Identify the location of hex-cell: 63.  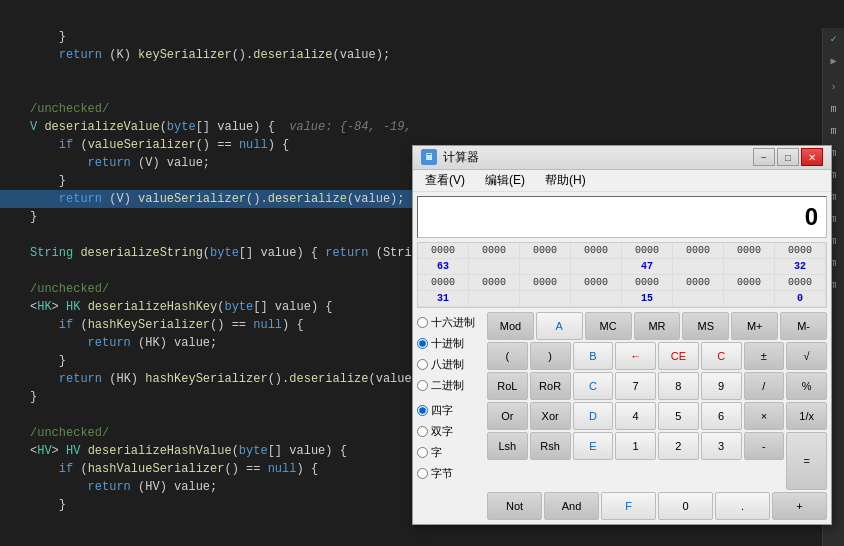
(444, 267).